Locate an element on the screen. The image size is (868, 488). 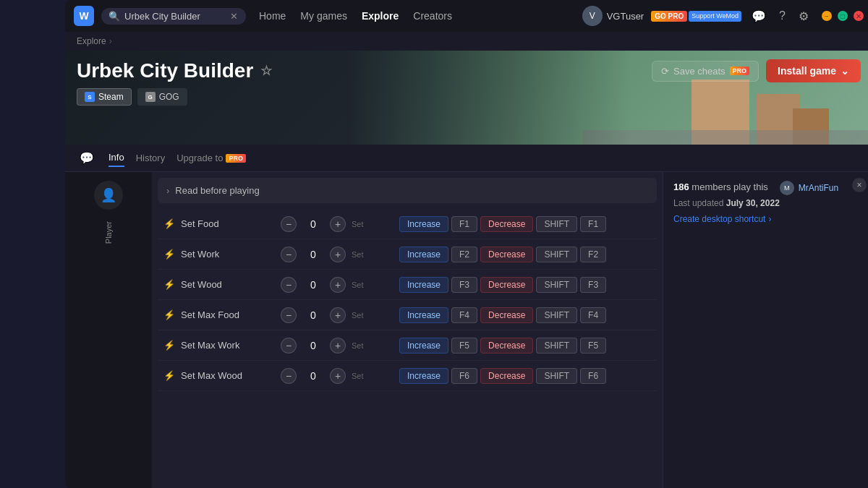
set-label-5: Set is located at coordinates (362, 376).